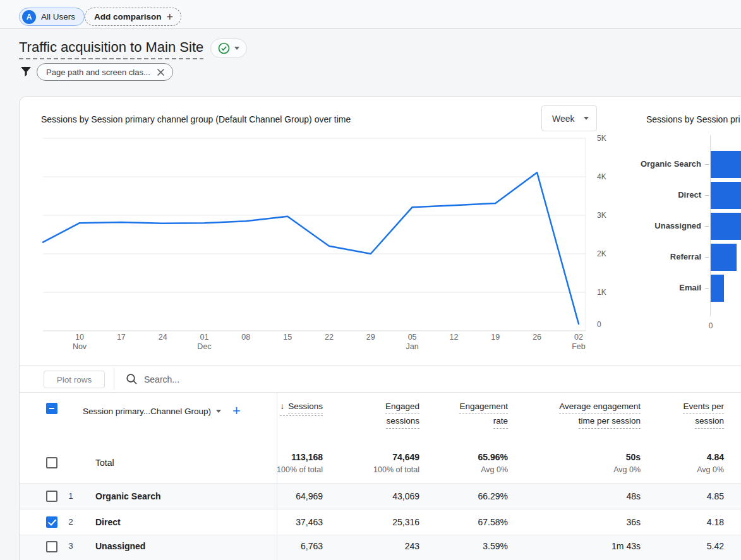 The image size is (741, 560). Describe the element at coordinates (601, 138) in the screenshot. I see `svg-text: 5K` at that location.